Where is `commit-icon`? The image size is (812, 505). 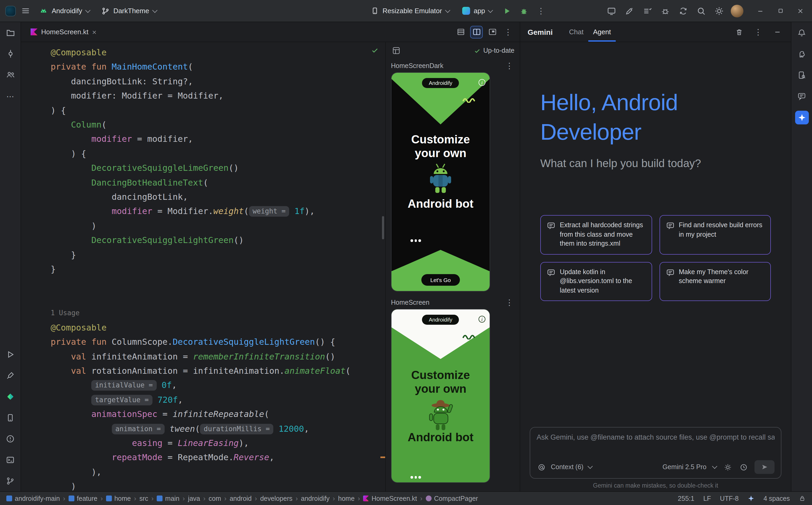
commit-icon is located at coordinates (10, 54).